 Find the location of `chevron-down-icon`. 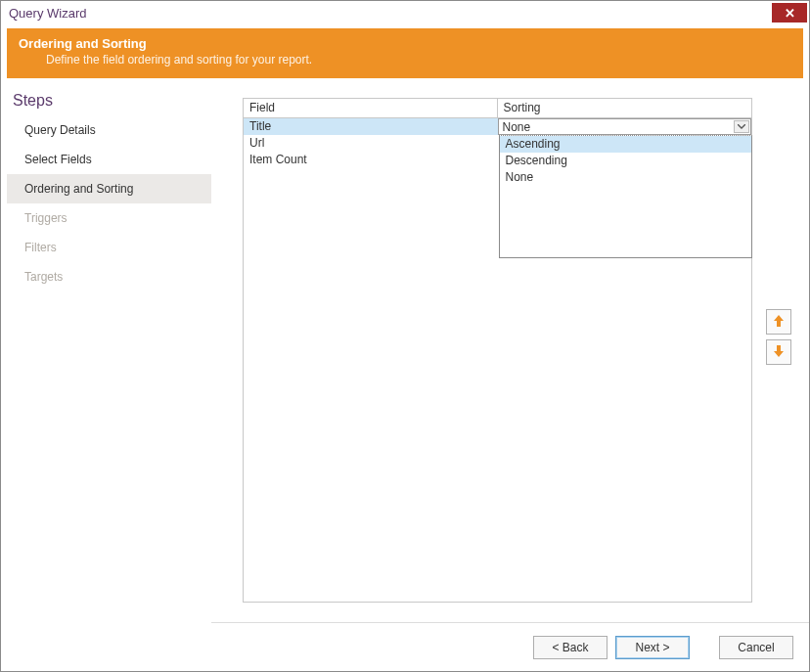

chevron-down-icon is located at coordinates (742, 127).